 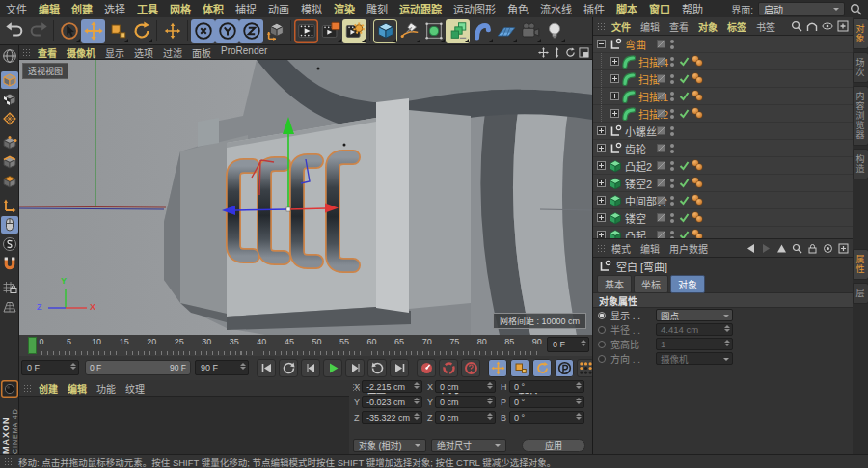 What do you see at coordinates (723, 114) in the screenshot?
I see `object-tree-row: 扫描.2` at bounding box center [723, 114].